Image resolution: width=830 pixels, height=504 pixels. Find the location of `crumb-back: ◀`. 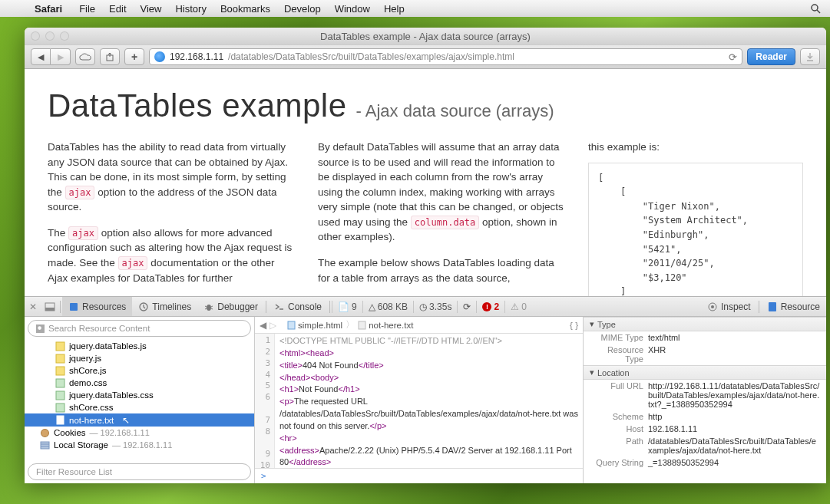

crumb-back: ◀ is located at coordinates (263, 325).